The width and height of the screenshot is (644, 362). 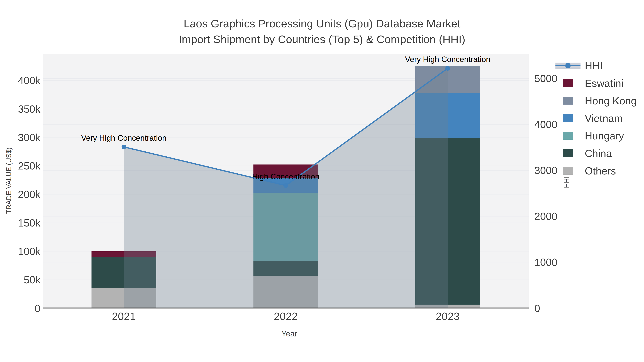 What do you see at coordinates (600, 171) in the screenshot?
I see `legend-label: Others` at bounding box center [600, 171].